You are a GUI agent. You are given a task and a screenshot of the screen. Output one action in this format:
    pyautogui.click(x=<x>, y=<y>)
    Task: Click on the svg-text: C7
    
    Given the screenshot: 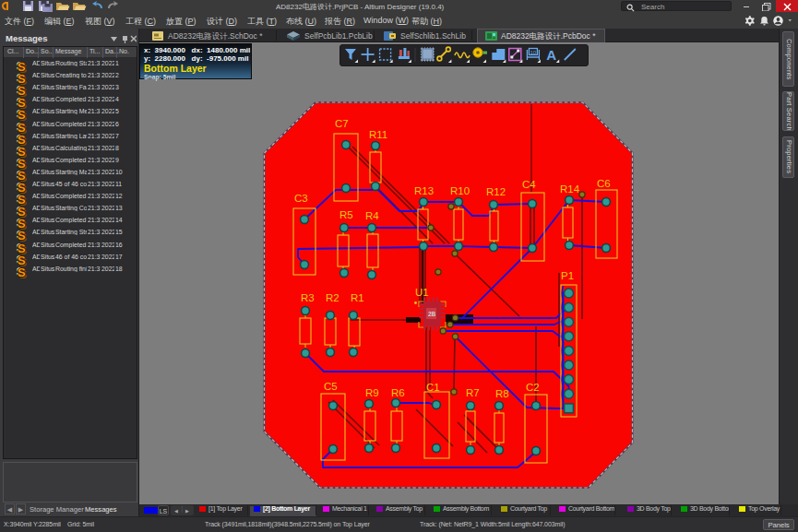 What is the action you would take?
    pyautogui.click(x=341, y=124)
    